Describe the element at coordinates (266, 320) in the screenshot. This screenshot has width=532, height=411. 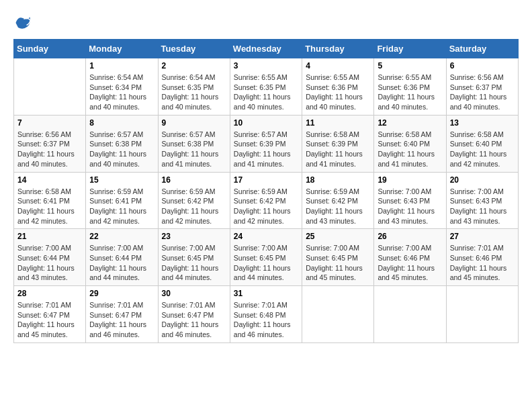
I see `day-info: Sunrise: 7:01 AMSunset: 6:48 PMDaylight:…` at that location.